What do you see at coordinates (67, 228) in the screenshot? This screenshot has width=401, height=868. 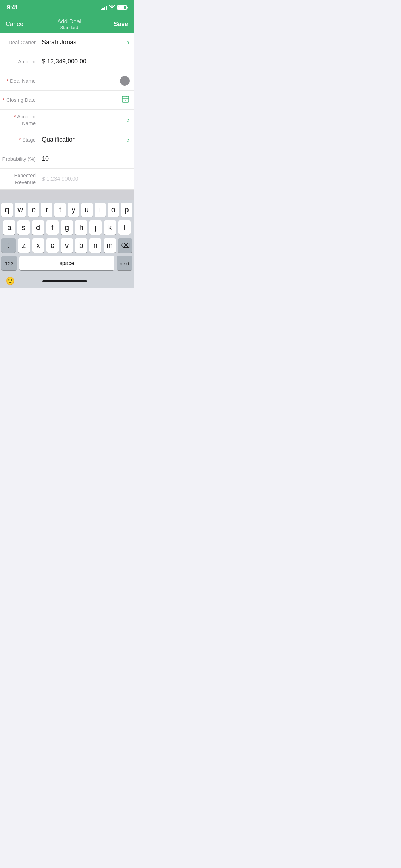 I see `keyboard-row-2: a s d f g h j k l` at bounding box center [67, 228].